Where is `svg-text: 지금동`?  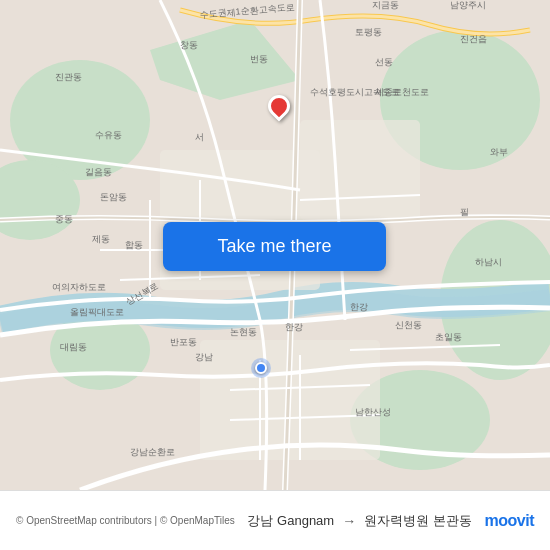
svg-text: 지금동 is located at coordinates (386, 5).